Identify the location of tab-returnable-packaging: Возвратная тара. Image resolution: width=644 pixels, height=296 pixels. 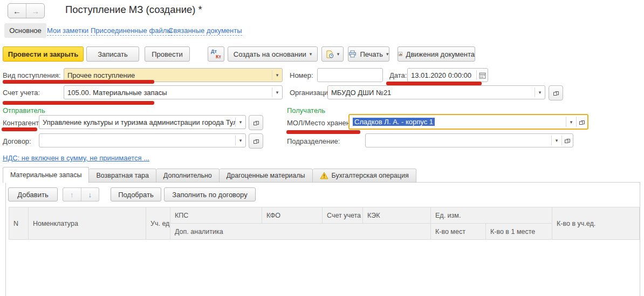
(122, 176).